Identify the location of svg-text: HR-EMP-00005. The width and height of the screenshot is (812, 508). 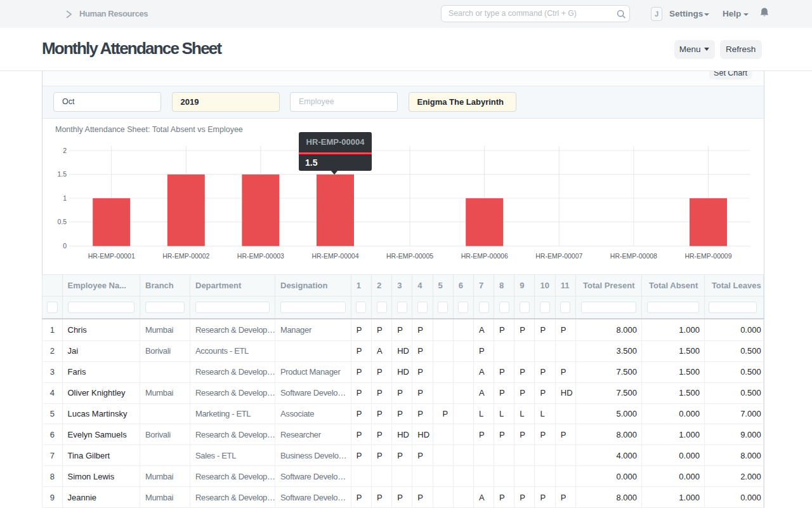
(410, 256).